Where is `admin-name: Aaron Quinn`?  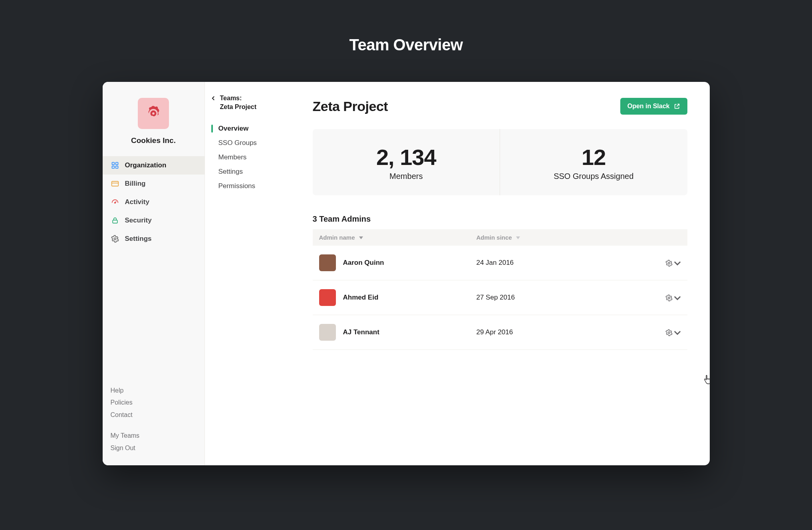 admin-name: Aaron Quinn is located at coordinates (363, 263).